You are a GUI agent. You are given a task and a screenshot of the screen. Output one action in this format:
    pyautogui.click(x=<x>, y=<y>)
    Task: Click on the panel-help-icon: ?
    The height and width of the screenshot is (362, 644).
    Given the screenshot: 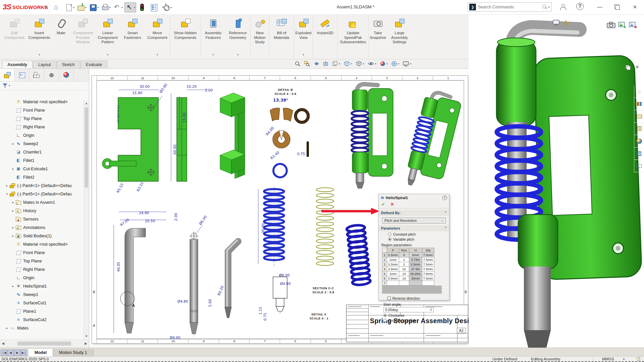 What is the action you would take?
    pyautogui.click(x=445, y=198)
    